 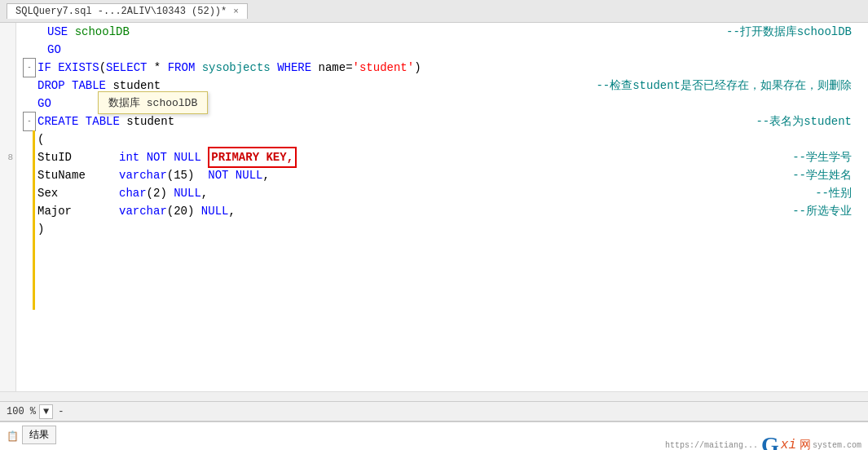 I want to click on keyword-drop: DROP, so click(x=51, y=86).